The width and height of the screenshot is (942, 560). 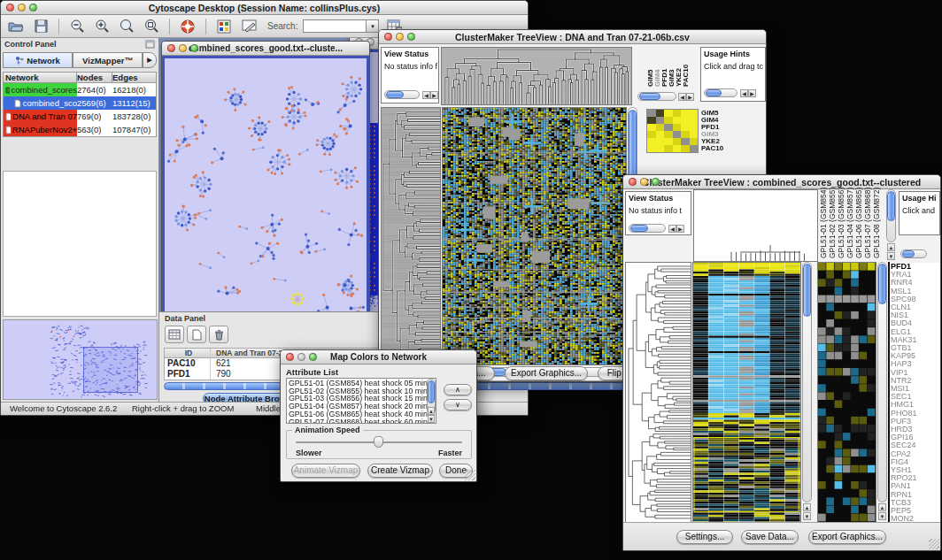 What do you see at coordinates (659, 393) in the screenshot?
I see `tv2-row-dendrogram` at bounding box center [659, 393].